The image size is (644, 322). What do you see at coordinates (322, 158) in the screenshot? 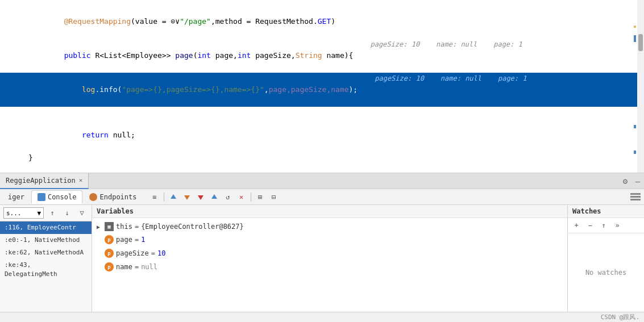
I see `code-line-6: }` at bounding box center [322, 158].